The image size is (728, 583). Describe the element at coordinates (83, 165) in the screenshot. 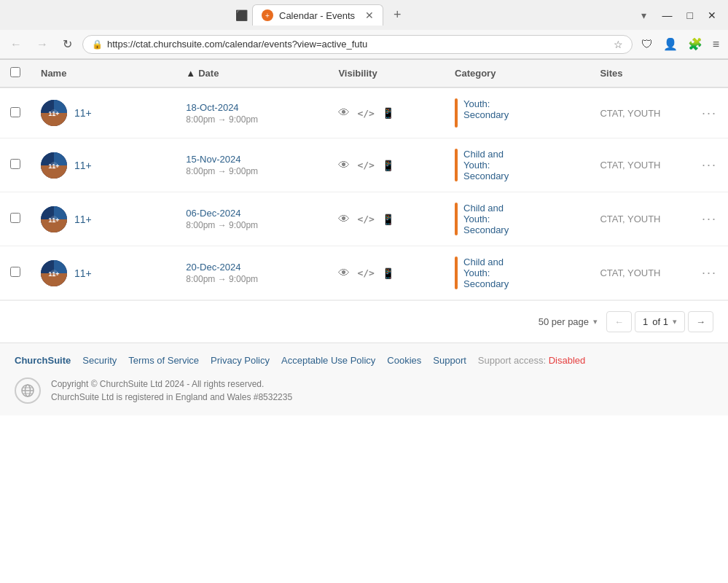

I see `event-name-1: 11+` at that location.